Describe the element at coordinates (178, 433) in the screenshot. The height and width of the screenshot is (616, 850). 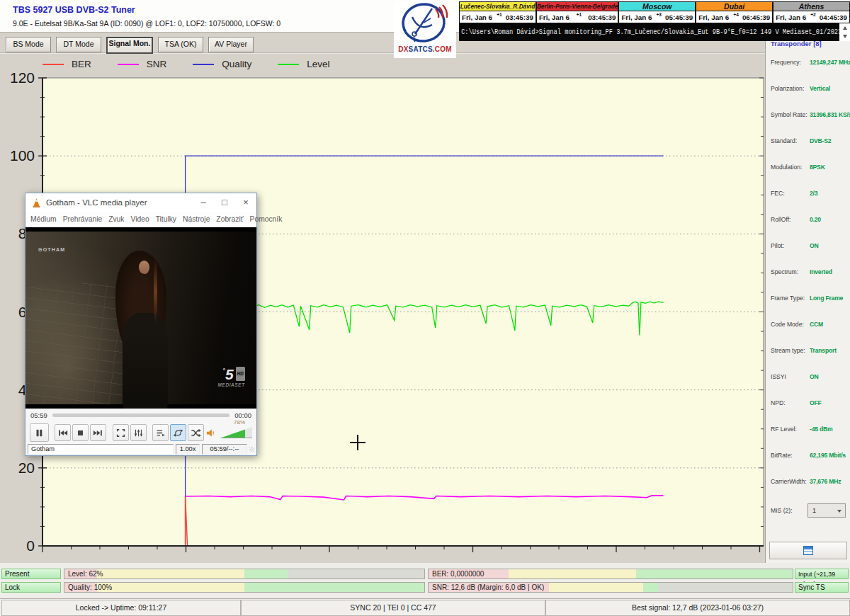
I see `loop-button` at that location.